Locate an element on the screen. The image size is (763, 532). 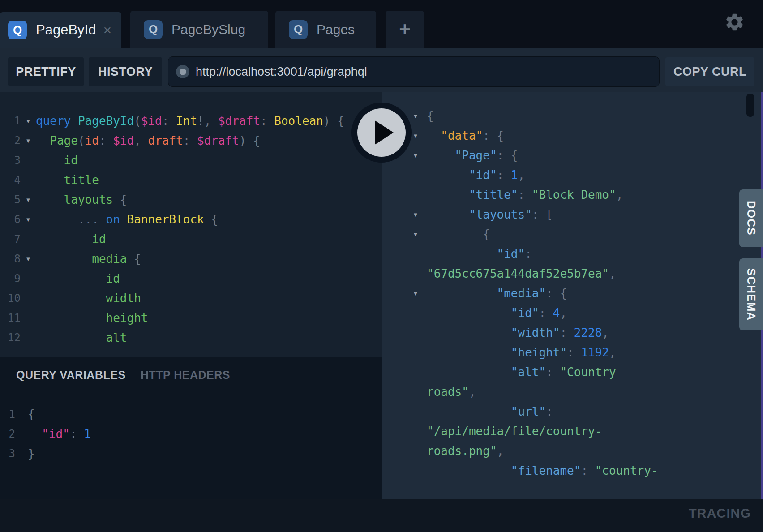
code-text: "id": 1, is located at coordinates (474, 175).